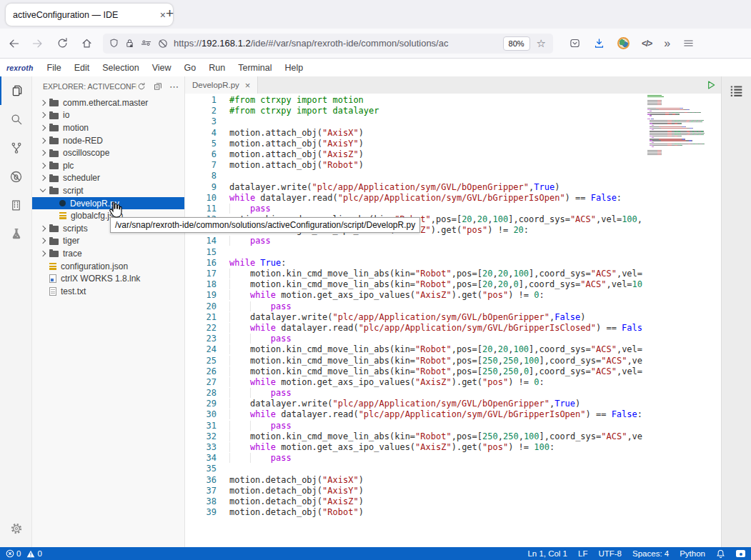  What do you see at coordinates (109, 128) in the screenshot?
I see `tree-item-motion: motion` at bounding box center [109, 128].